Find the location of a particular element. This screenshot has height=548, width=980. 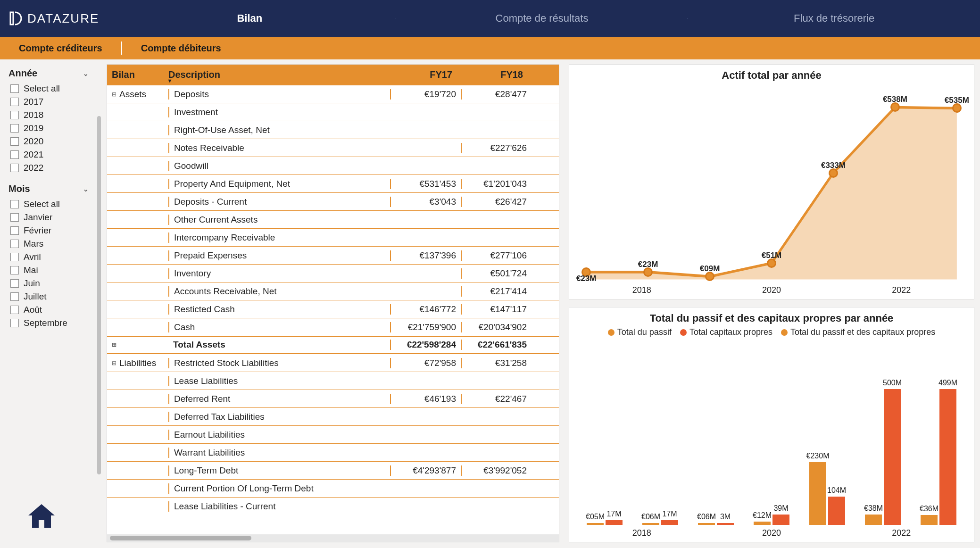

filter-year-item: 2018 is located at coordinates (55, 115).